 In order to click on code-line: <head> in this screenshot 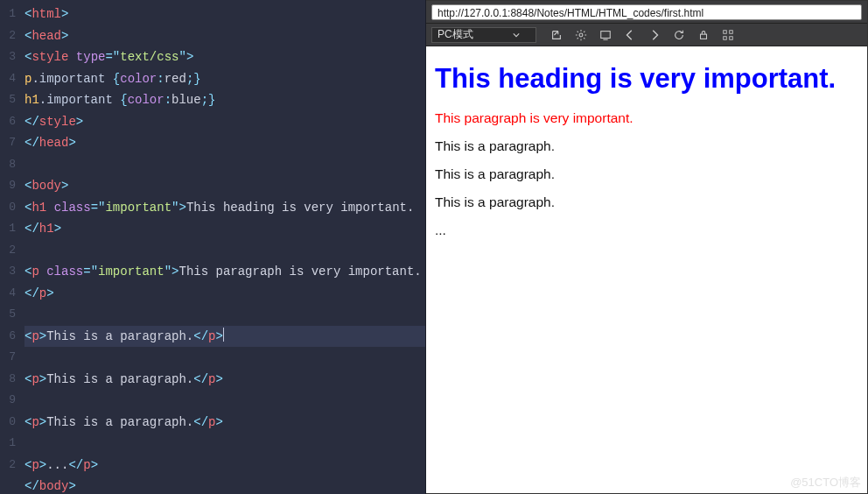, I will do `click(225, 37)`.